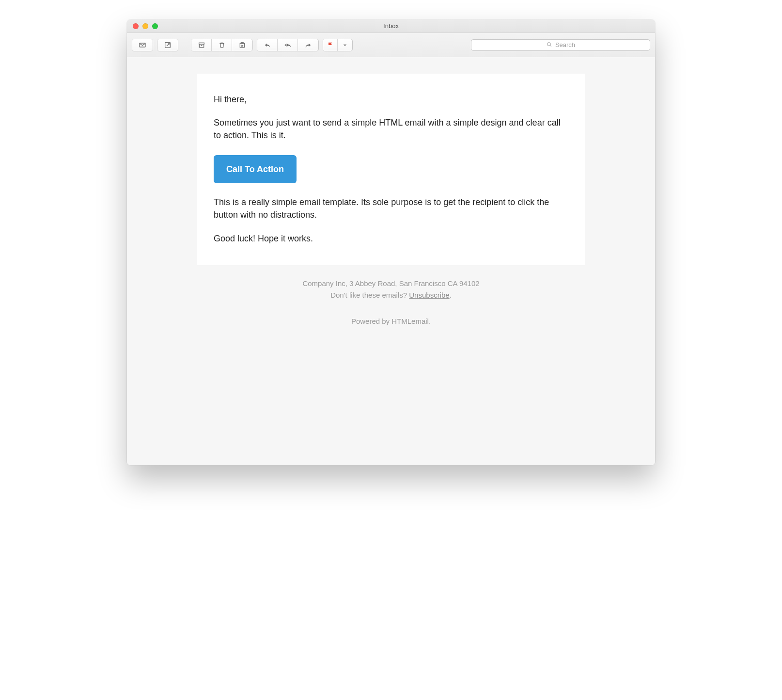 The width and height of the screenshot is (782, 700). What do you see at coordinates (561, 45) in the screenshot?
I see `search-input` at bounding box center [561, 45].